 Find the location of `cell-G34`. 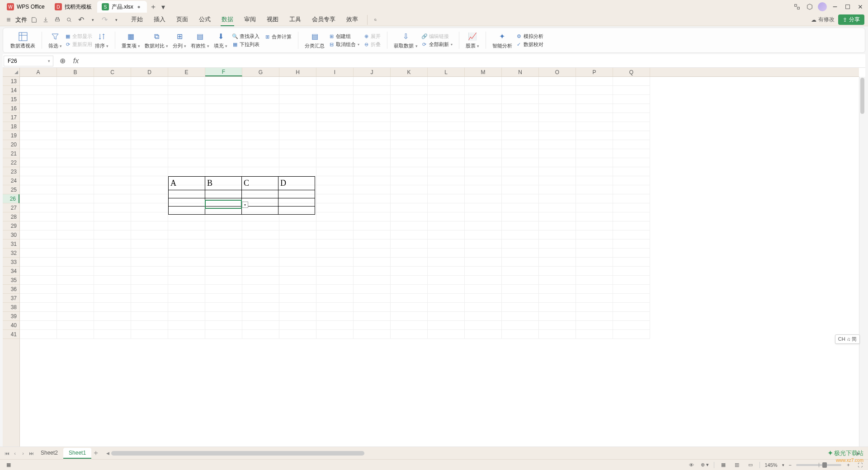

cell-G34 is located at coordinates (261, 271).